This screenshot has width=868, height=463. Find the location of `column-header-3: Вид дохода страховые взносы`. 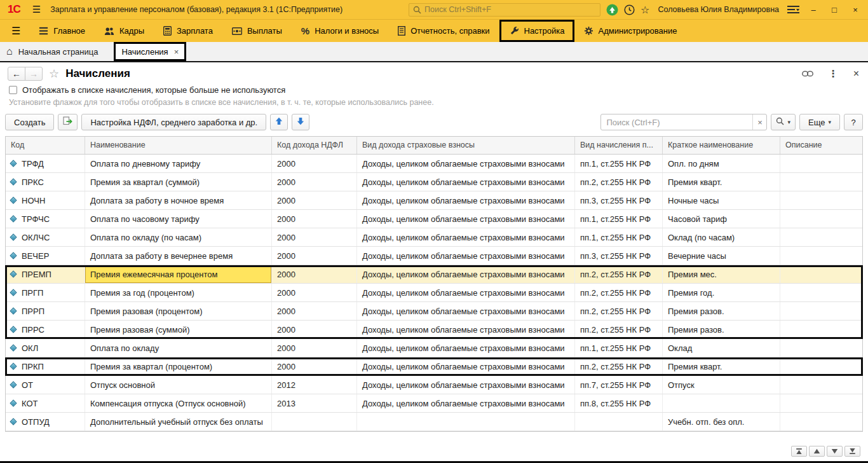

column-header-3: Вид дохода страховые взносы is located at coordinates (466, 145).